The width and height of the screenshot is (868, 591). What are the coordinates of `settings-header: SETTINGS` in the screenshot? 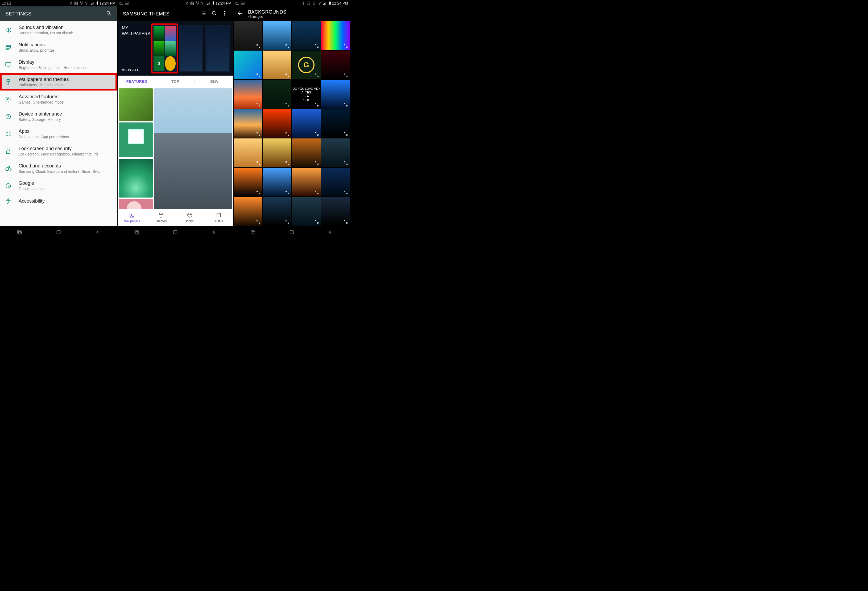 It's located at (58, 14).